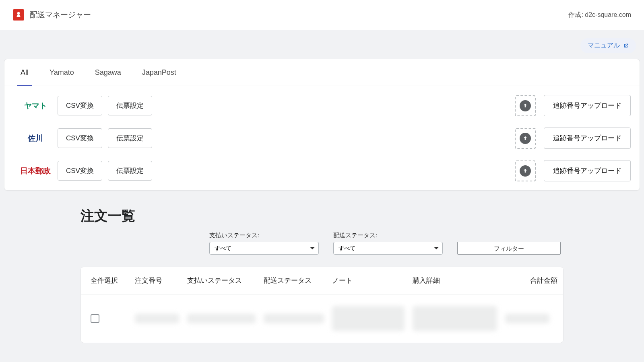  Describe the element at coordinates (372, 281) in the screenshot. I see `th-note: ノート` at that location.